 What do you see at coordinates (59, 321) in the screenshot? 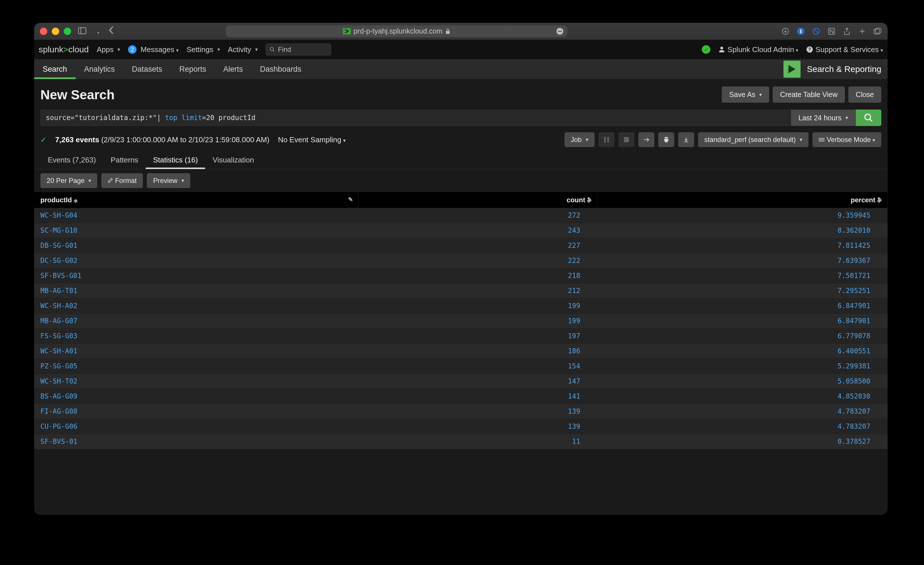
I see `productid-link: MB-AG-G07` at bounding box center [59, 321].